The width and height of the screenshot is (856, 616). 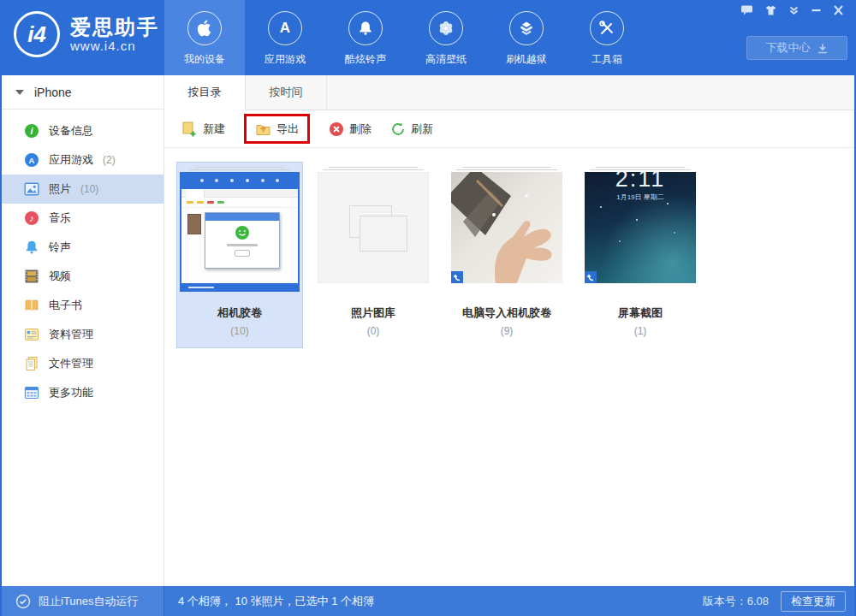 What do you see at coordinates (240, 313) in the screenshot?
I see `album-name: 相机胶卷` at bounding box center [240, 313].